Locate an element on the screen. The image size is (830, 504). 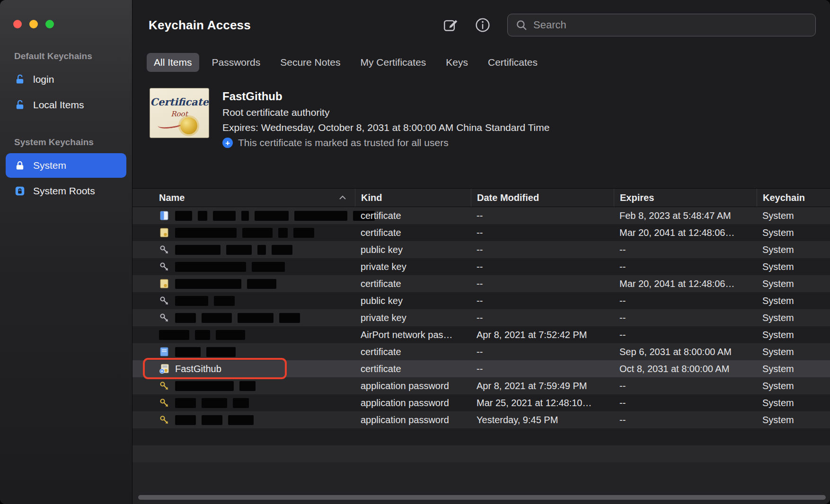
tab-keys: Keys is located at coordinates (457, 62).